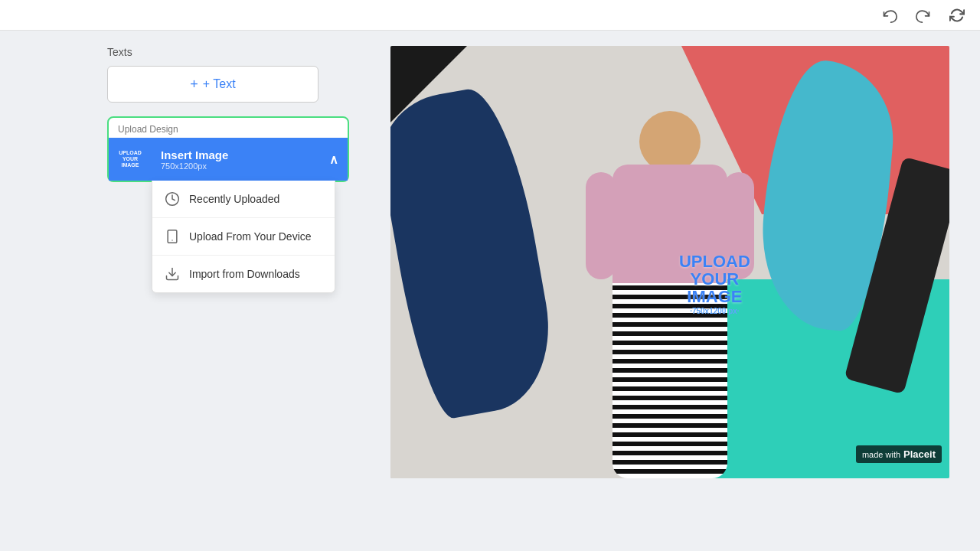 This screenshot has height=551, width=980. What do you see at coordinates (334, 159) in the screenshot?
I see `chevron-up-icon: ∧` at bounding box center [334, 159].